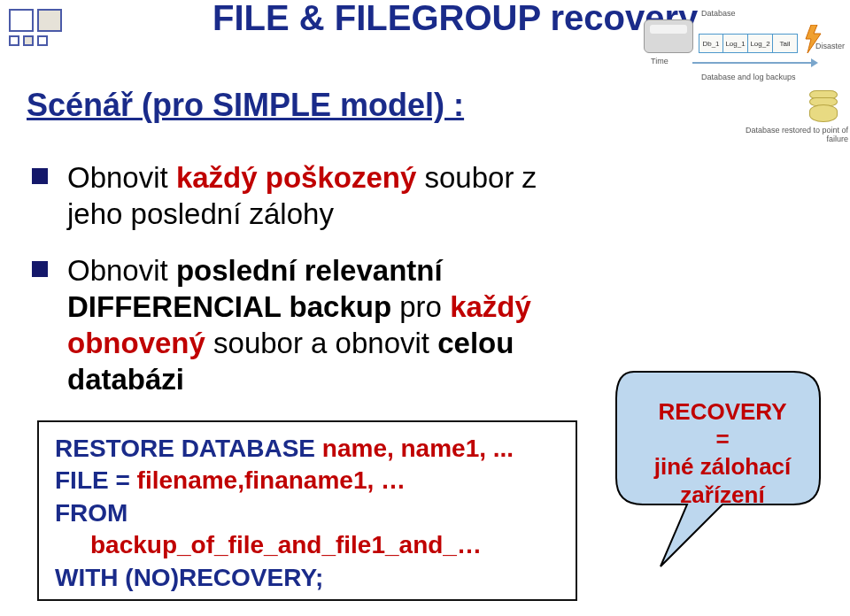 The height and width of the screenshot is (616, 850). What do you see at coordinates (749, 77) in the screenshot?
I see `diagram-label-backups: Database and log backups` at bounding box center [749, 77].